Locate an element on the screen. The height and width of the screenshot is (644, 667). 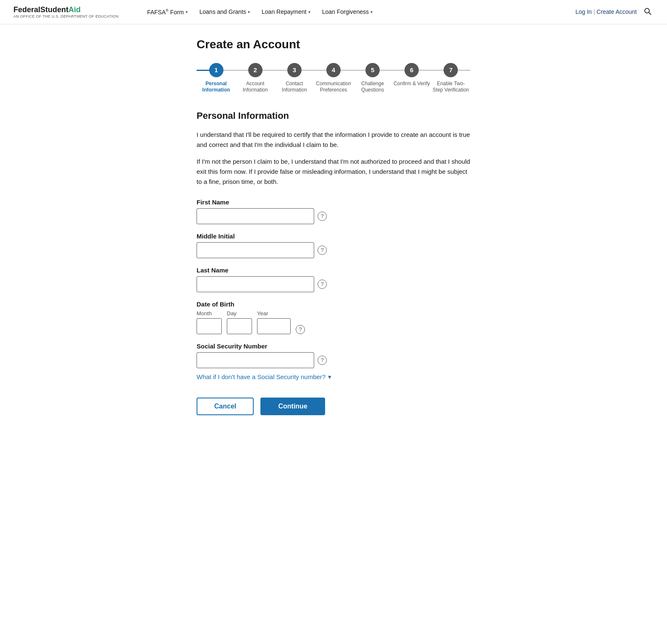
disclaimer-1: I understand that I'll be required to ce… is located at coordinates (334, 140).